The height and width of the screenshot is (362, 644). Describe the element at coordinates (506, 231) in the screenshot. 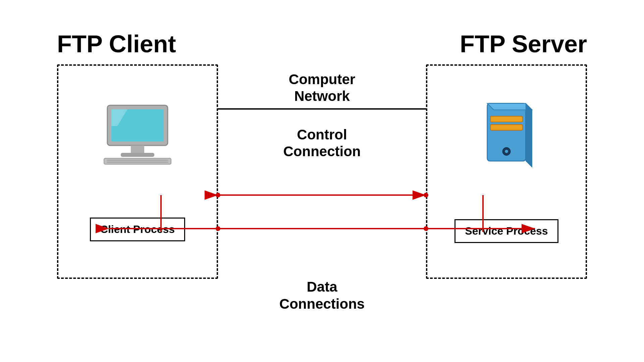

I see `service-process-label: Service Process` at that location.